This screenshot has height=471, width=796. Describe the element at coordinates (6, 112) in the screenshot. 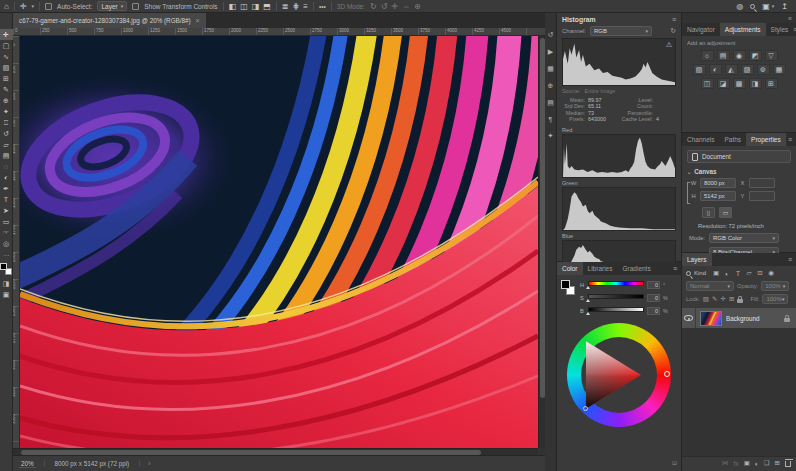

I see `brush-tool-icon: ✦` at that location.